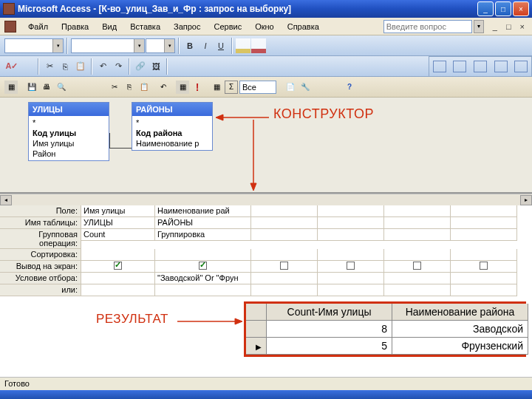  I want to click on grid-field-1: Имя улицы, so click(118, 211).